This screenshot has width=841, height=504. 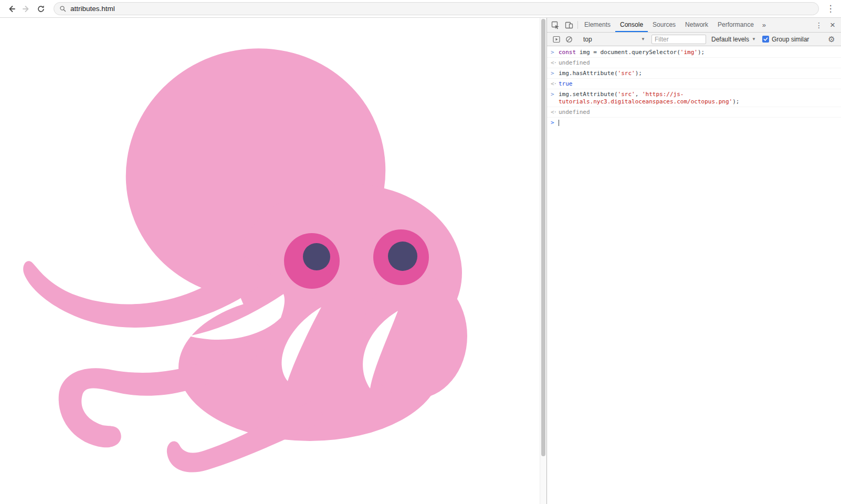 I want to click on clear-console-icon, so click(x=569, y=39).